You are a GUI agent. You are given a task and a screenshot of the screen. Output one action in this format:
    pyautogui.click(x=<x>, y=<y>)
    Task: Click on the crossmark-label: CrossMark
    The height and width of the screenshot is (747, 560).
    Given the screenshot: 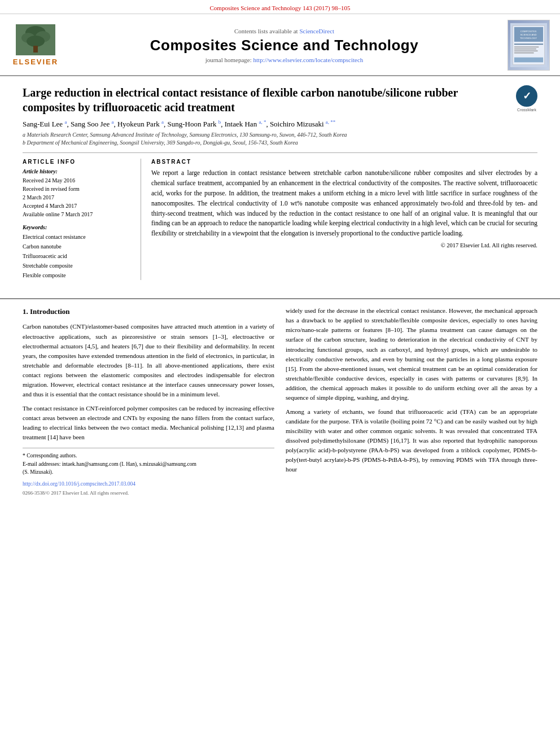 What is the action you would take?
    pyautogui.click(x=527, y=110)
    